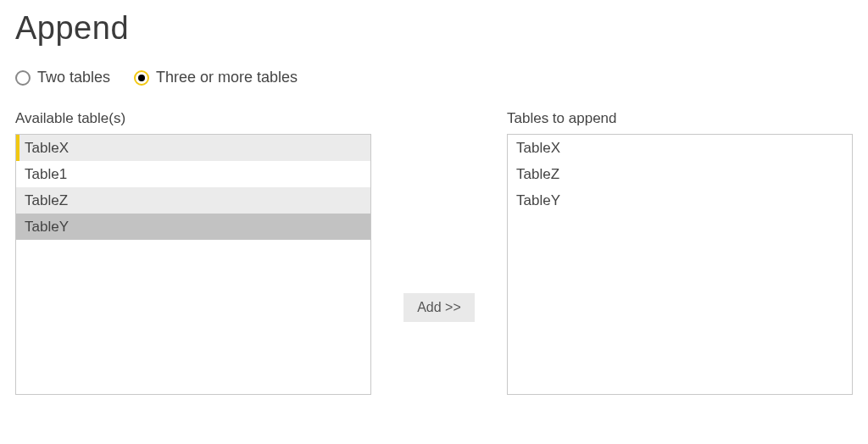 The width and height of the screenshot is (868, 444). I want to click on radio-two-tables: Two tables, so click(63, 78).